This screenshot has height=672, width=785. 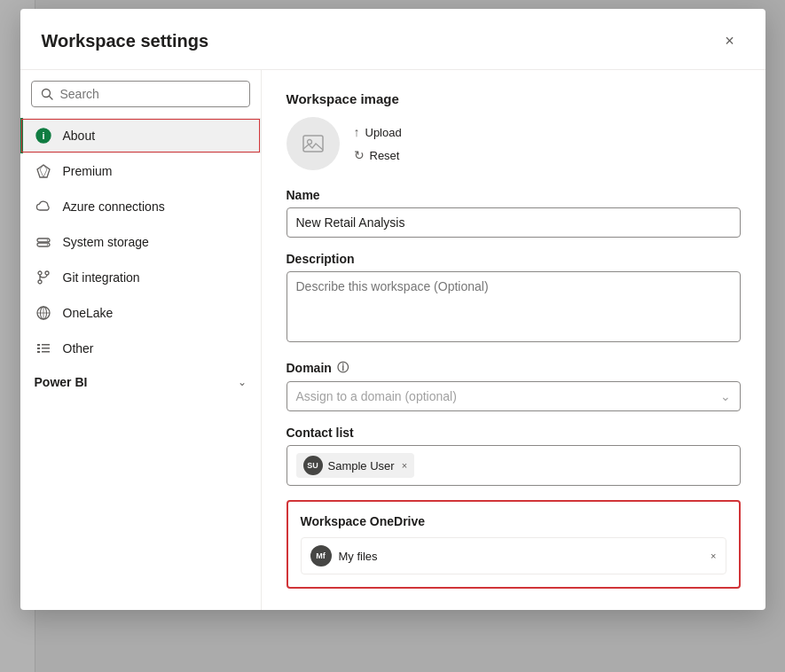 What do you see at coordinates (313, 144) in the screenshot?
I see `image-icon` at bounding box center [313, 144].